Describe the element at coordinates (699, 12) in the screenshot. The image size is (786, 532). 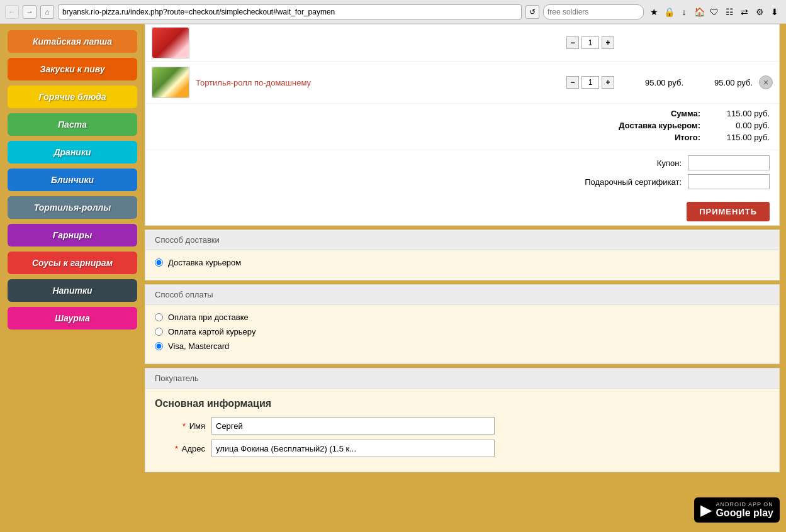
I see `home2-icon: 🏠` at that location.